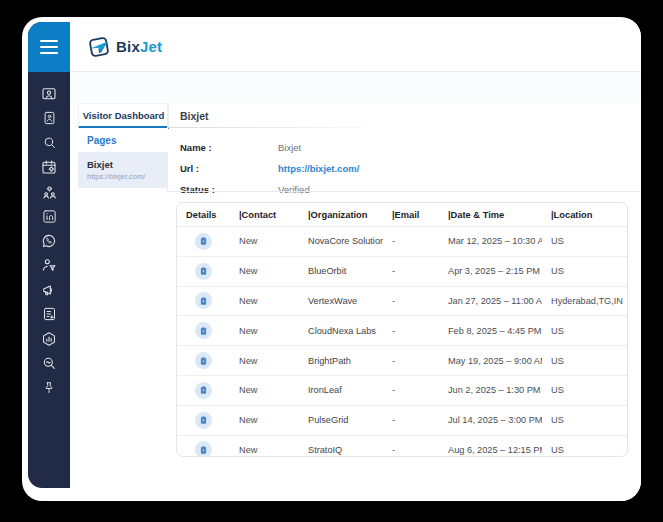 The width and height of the screenshot is (663, 522). I want to click on section-divider, so click(404, 192).